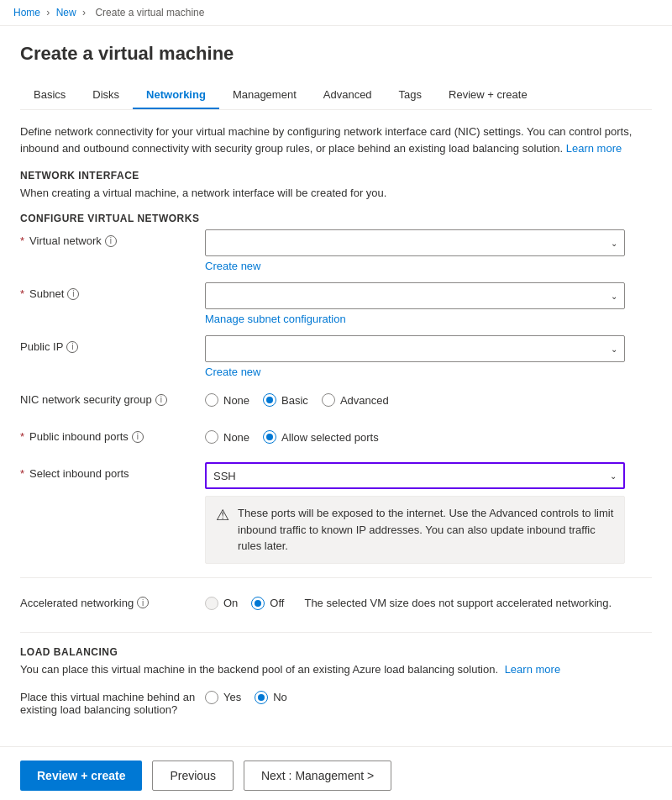  I want to click on virtual-network-row: * Virtual network i ⌄ Create new, so click(336, 250).